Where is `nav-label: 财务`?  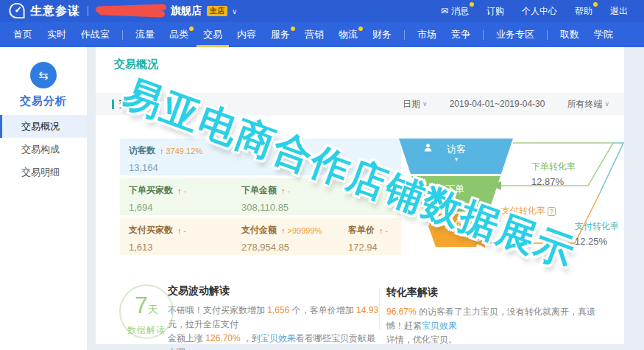
nav-label: 财务 is located at coordinates (382, 34).